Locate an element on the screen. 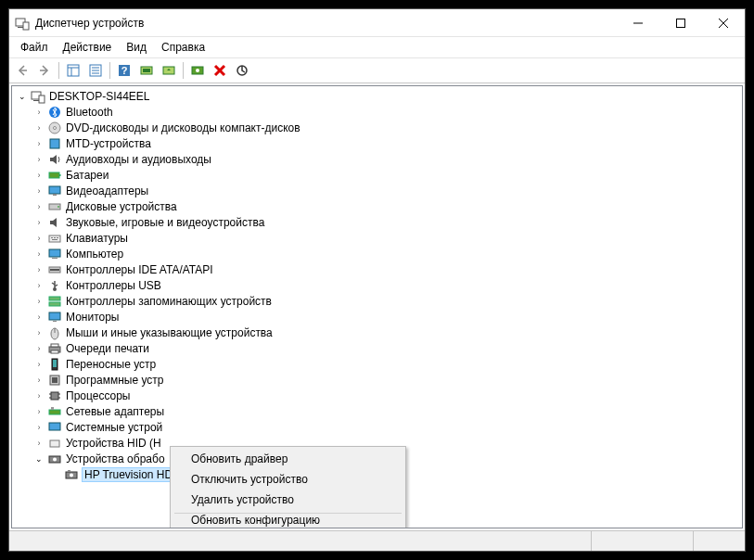  show-hide-button is located at coordinates (73, 70).